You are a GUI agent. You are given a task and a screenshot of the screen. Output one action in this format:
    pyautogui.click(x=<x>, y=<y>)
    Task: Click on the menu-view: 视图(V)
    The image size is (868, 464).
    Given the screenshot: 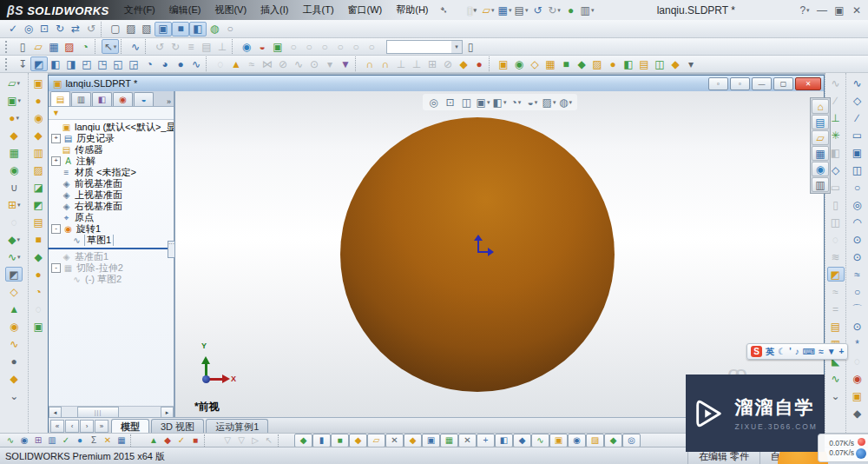 What is the action you would take?
    pyautogui.click(x=231, y=10)
    